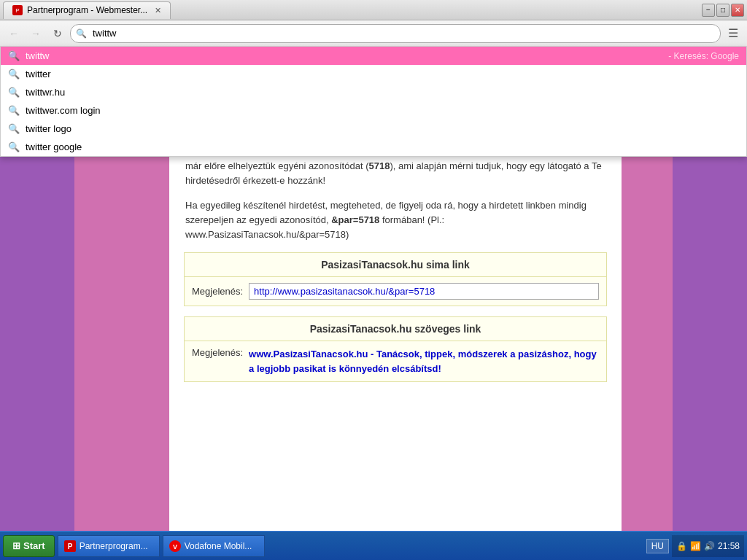 The width and height of the screenshot is (747, 560). I want to click on google-label: - Keresés: Google, so click(703, 56).